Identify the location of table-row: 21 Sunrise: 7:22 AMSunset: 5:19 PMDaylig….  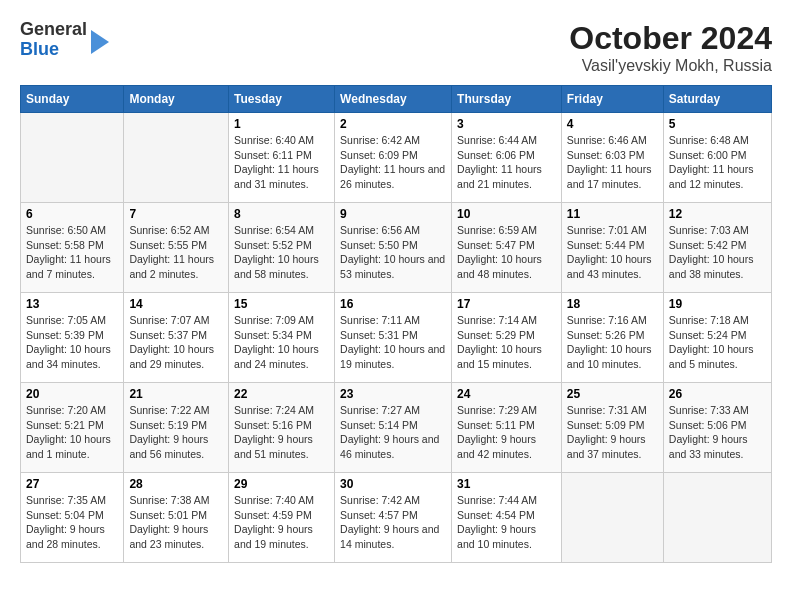
(176, 428).